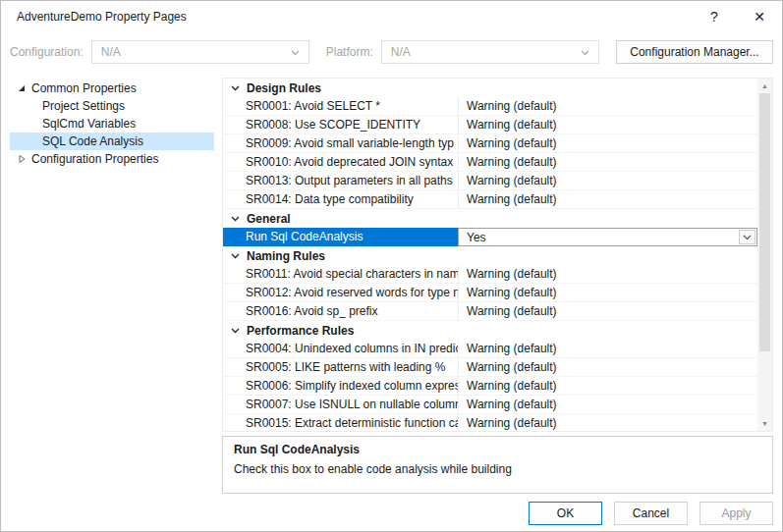 Image resolution: width=783 pixels, height=532 pixels. What do you see at coordinates (497, 469) in the screenshot?
I see `description-text: Check this box to enable code analysis w…` at bounding box center [497, 469].